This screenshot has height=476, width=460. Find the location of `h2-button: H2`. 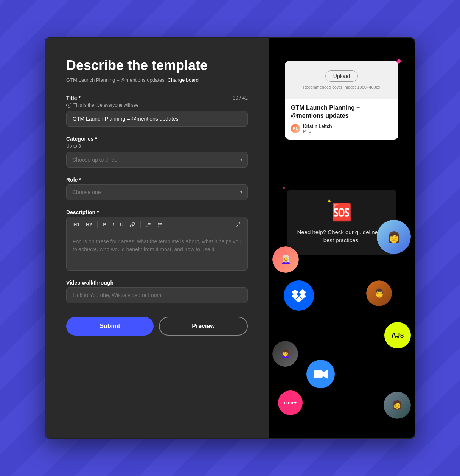

h2-button: H2 is located at coordinates (89, 225).